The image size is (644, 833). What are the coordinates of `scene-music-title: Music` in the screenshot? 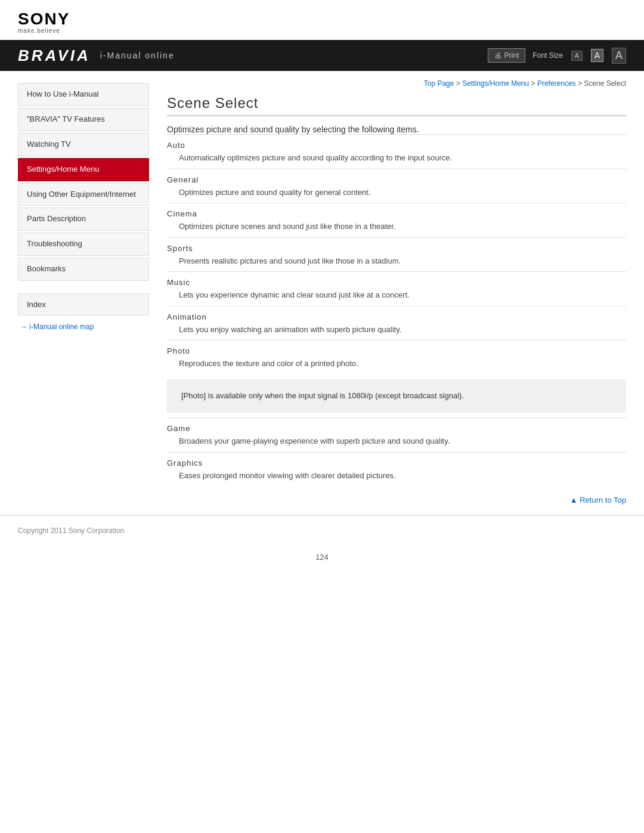 It's located at (397, 283).